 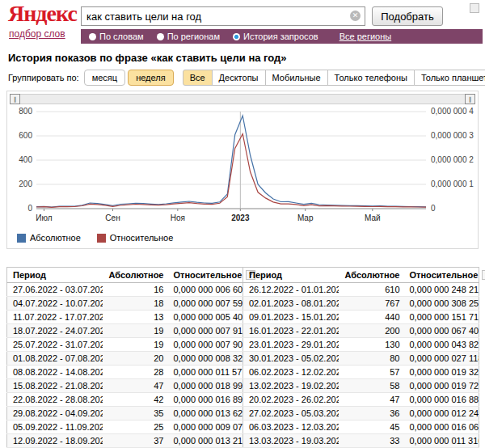 I want to click on table-row: 08.08.2022 - 14.08.2022280,000 000 011 5…, so click(x=243, y=372).